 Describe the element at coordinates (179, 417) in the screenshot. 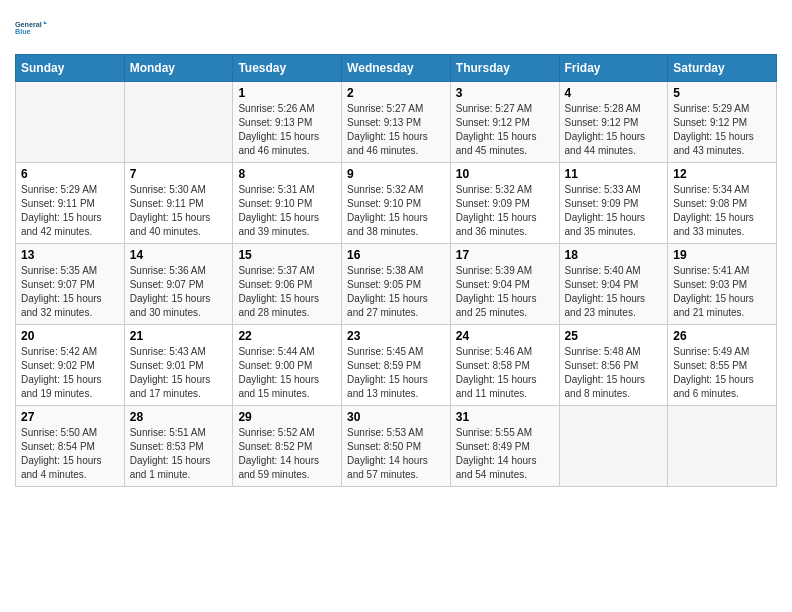

I see `day-number: 28` at that location.